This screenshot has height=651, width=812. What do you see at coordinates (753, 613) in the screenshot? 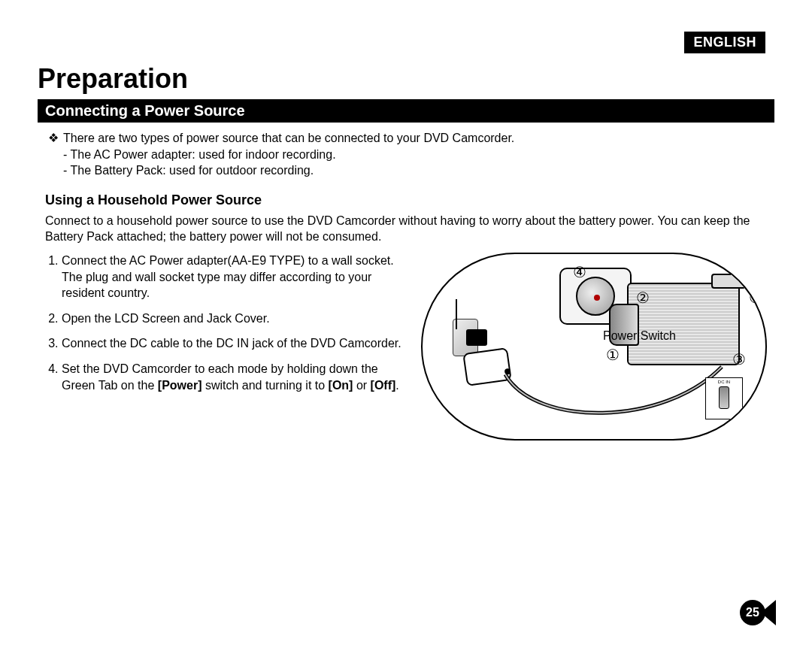
I see `page-number-badge: 25` at bounding box center [753, 613].